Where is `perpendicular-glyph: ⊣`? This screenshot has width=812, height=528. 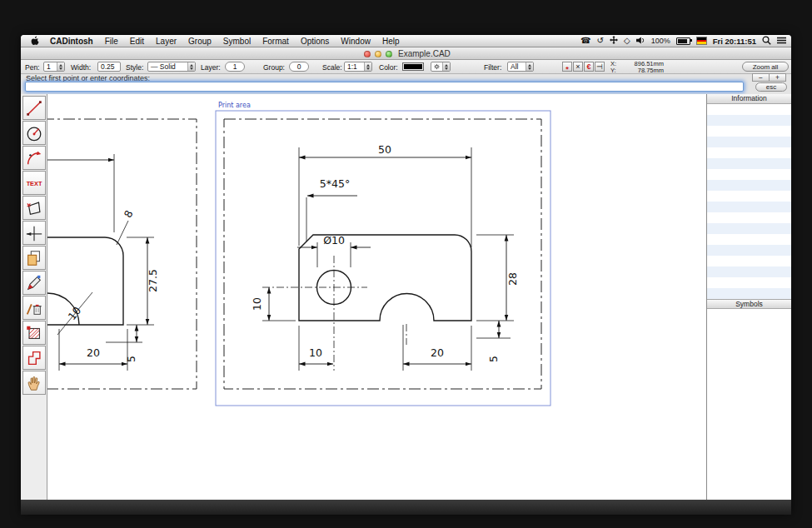
perpendicular-glyph: ⊣ is located at coordinates (600, 67).